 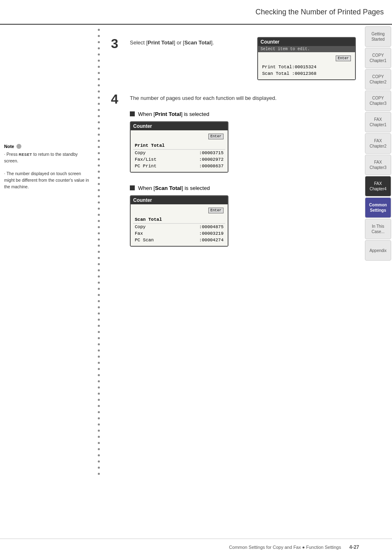 What do you see at coordinates (47, 146) in the screenshot?
I see `note-label: Note` at bounding box center [47, 146].